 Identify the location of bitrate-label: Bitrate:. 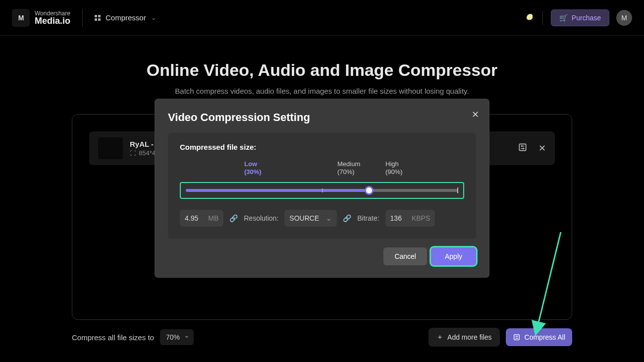
(368, 218).